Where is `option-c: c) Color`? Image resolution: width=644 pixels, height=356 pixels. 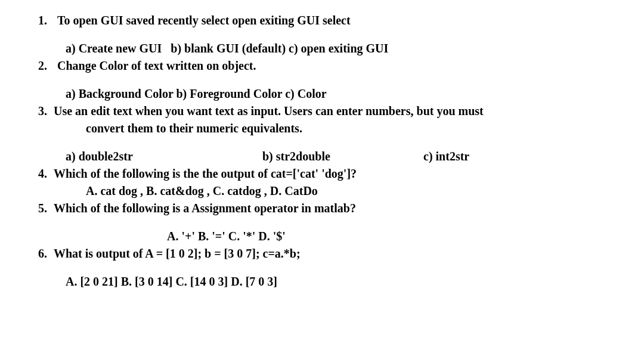
option-c: c) Color is located at coordinates (305, 94).